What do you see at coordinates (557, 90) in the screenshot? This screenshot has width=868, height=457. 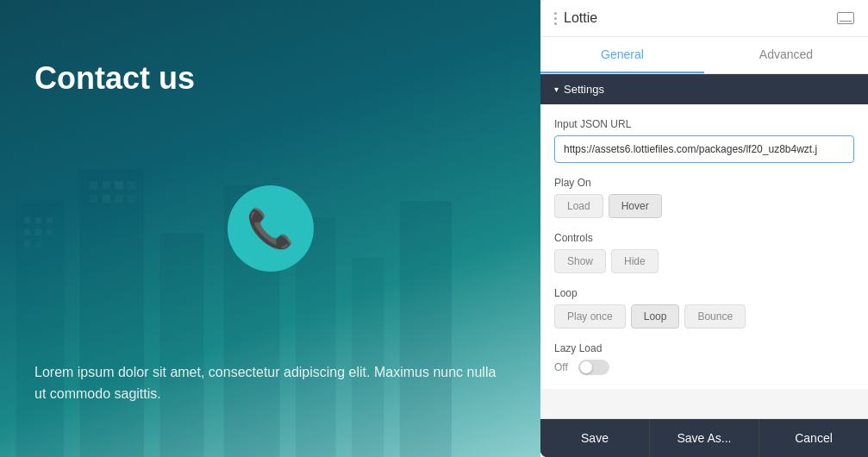 I see `section-chevron-icon: ▾` at bounding box center [557, 90].